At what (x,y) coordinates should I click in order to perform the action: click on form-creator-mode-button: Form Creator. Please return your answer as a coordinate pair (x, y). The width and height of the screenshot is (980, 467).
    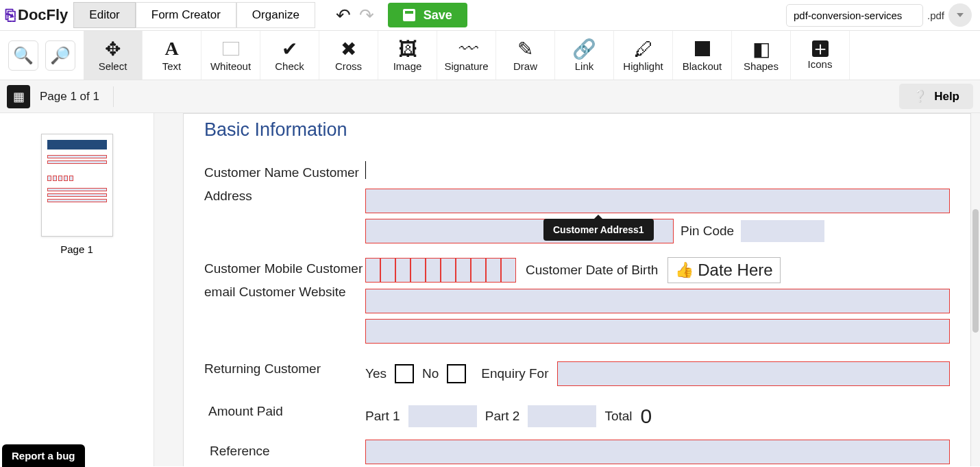
    Looking at the image, I should click on (186, 15).